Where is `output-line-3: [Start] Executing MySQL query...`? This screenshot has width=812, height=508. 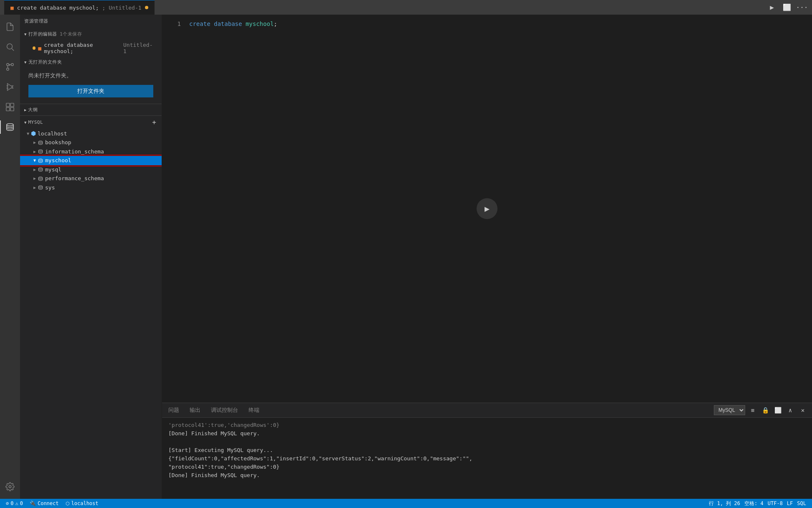 output-line-3: [Start] Executing MySQL query... is located at coordinates (487, 450).